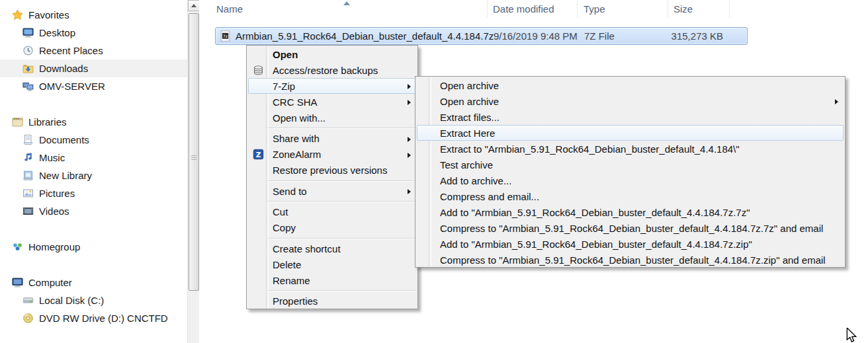  What do you see at coordinates (294, 155) in the screenshot?
I see `menu-item-label: ZoneAlarm` at bounding box center [294, 155].